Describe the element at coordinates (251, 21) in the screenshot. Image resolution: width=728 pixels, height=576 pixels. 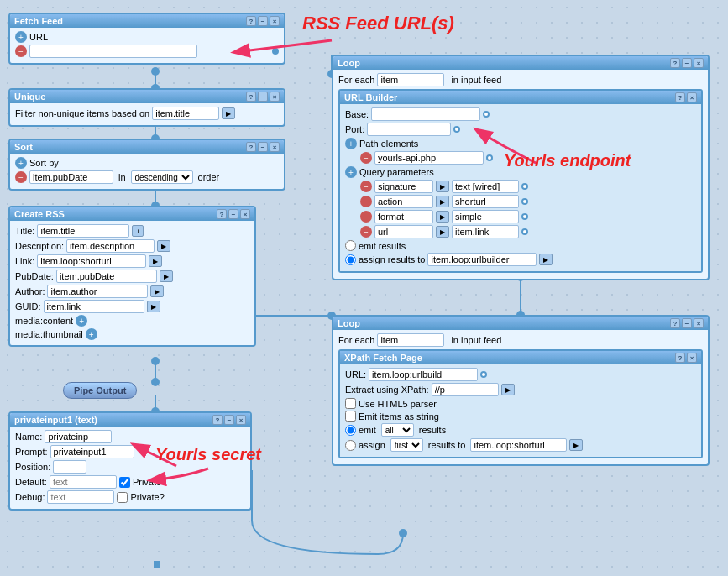
I see `fetch-feed-help: ?` at that location.